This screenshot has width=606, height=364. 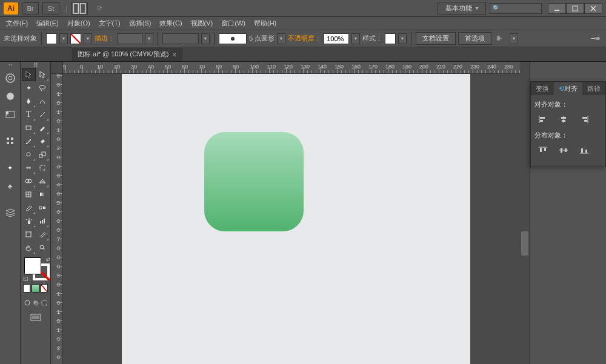 What do you see at coordinates (17, 23) in the screenshot?
I see `menu-file: 文件(F)` at bounding box center [17, 23].